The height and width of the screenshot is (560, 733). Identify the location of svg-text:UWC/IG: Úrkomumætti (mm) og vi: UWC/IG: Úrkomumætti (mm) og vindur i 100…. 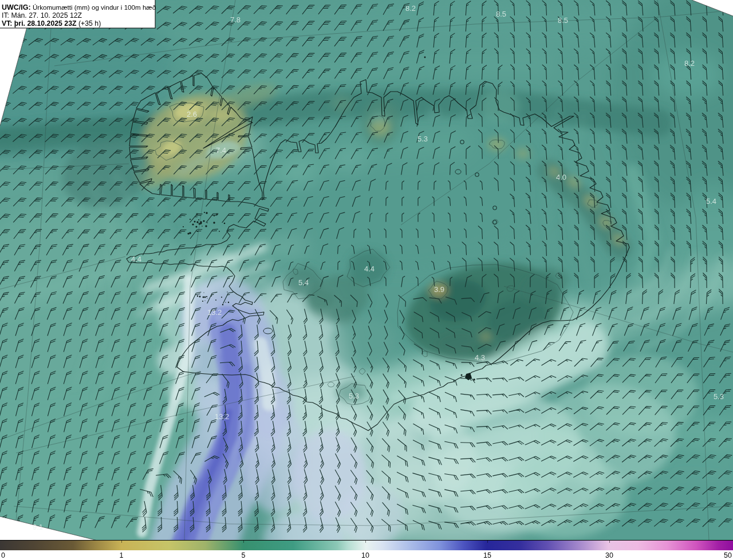
(79, 7).